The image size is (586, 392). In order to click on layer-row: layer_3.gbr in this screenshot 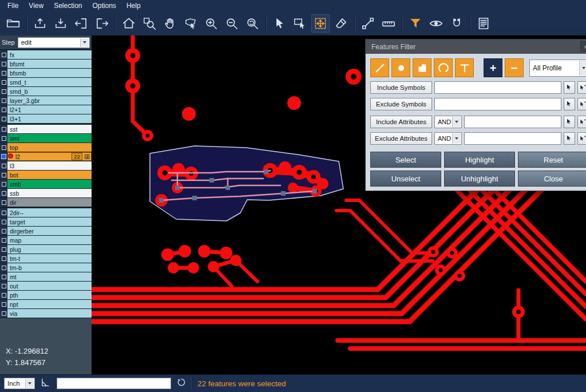, I will do `click(46, 101)`.